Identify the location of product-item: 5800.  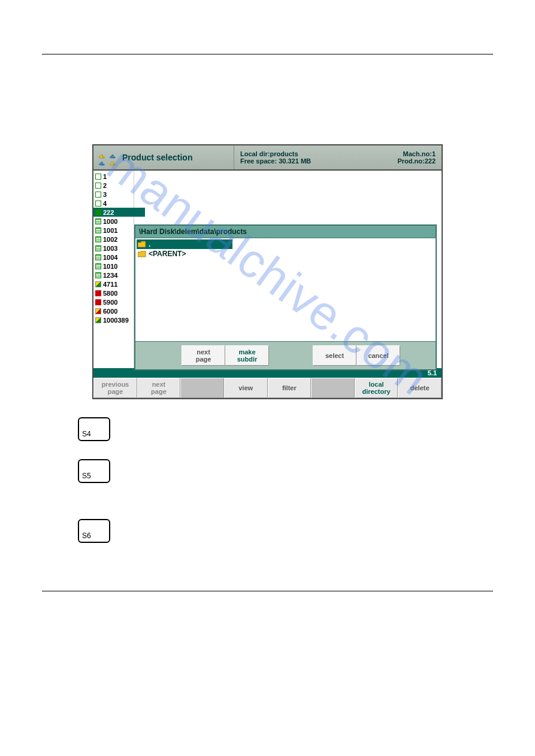
(114, 293).